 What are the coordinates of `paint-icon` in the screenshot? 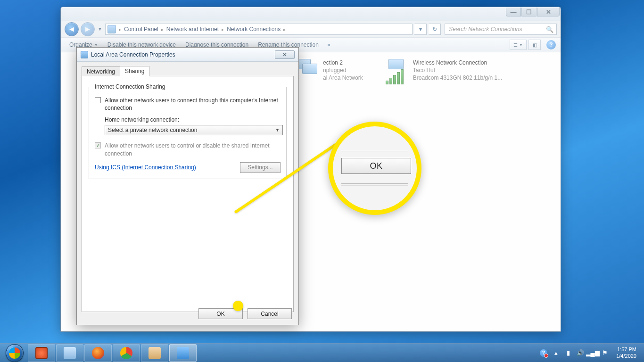 It's located at (155, 353).